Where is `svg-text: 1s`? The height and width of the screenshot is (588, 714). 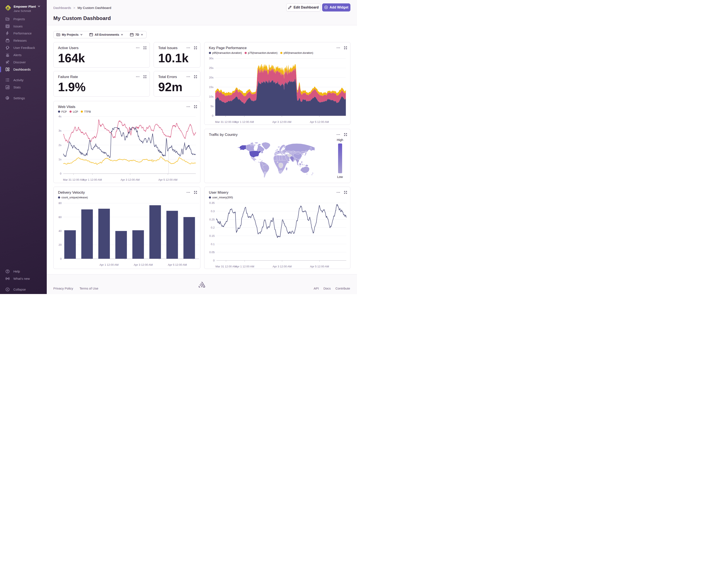 svg-text: 1s is located at coordinates (60, 159).